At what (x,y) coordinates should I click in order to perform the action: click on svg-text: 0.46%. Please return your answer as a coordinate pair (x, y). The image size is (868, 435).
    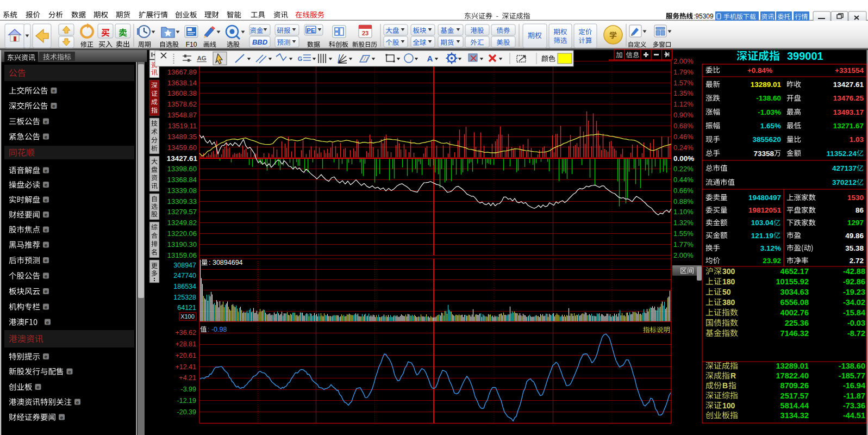
    Looking at the image, I should click on (684, 137).